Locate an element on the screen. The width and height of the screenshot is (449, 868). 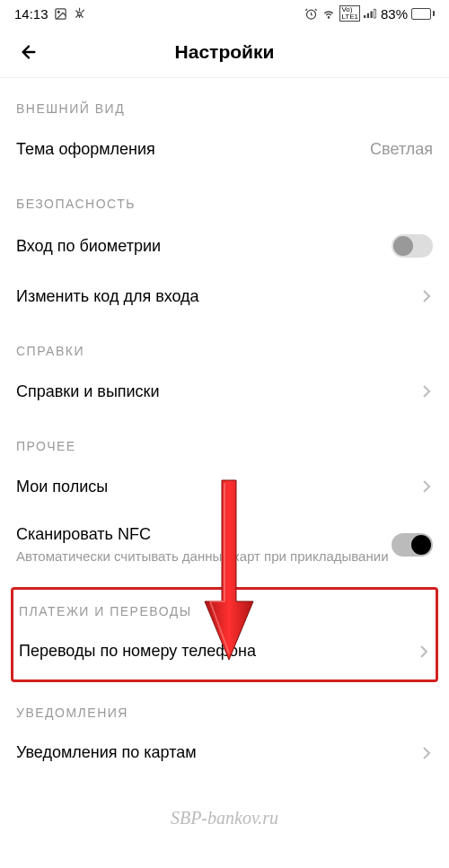
policies-row: Мои полисы is located at coordinates (224, 487).